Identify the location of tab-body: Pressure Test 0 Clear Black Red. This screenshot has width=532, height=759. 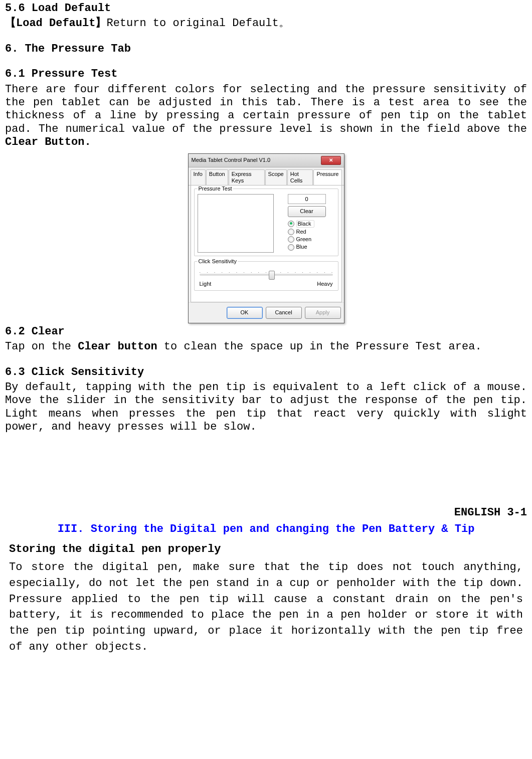
(266, 244).